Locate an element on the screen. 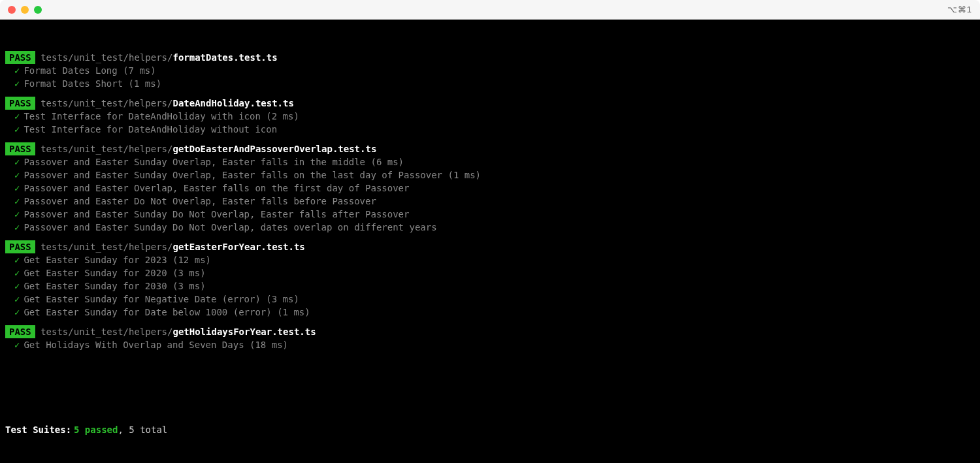 This screenshot has width=980, height=463. test-result-line: ✓Format Dates Short (1 ms) is located at coordinates (490, 84).